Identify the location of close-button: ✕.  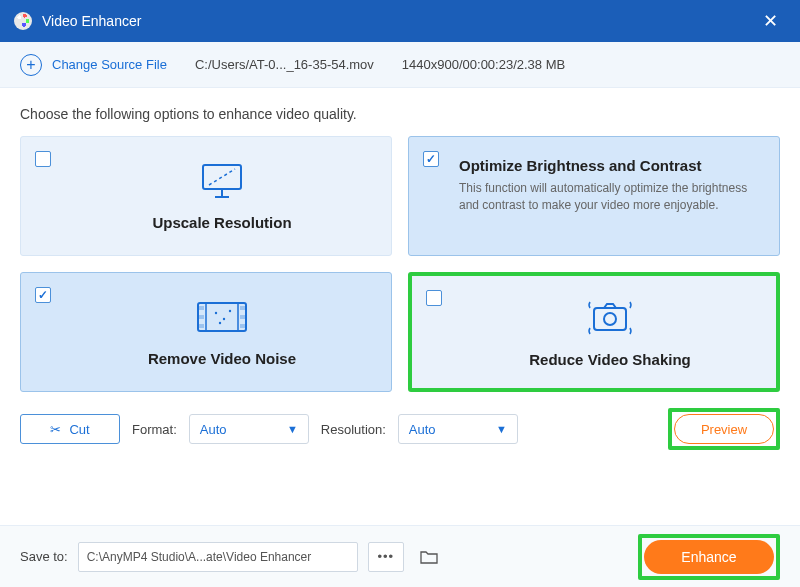
(770, 21).